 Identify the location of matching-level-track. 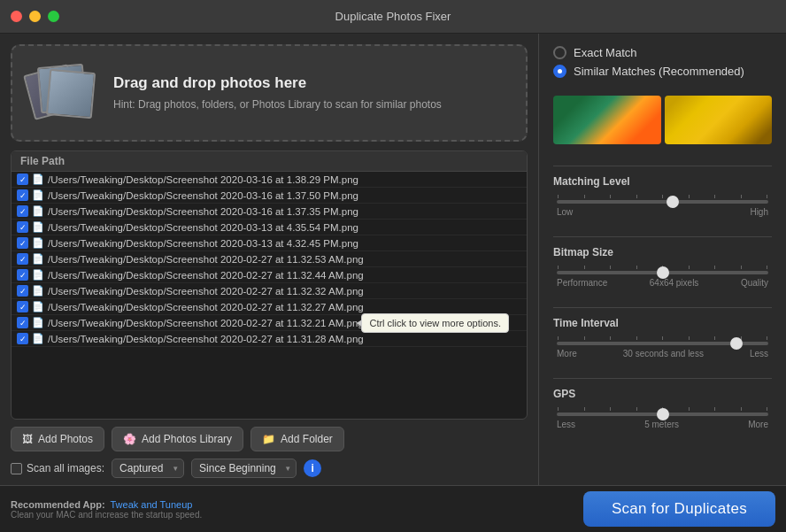
(662, 202).